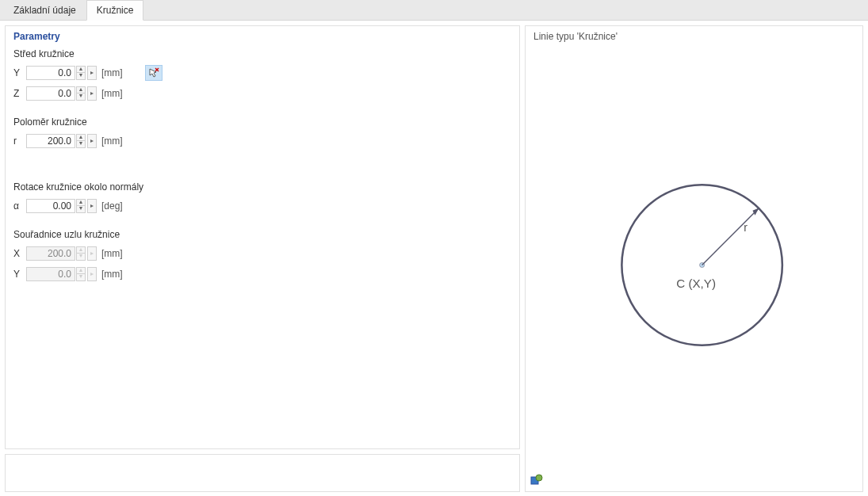 The height and width of the screenshot is (496, 868). I want to click on center-y-menu: ▸, so click(92, 73).